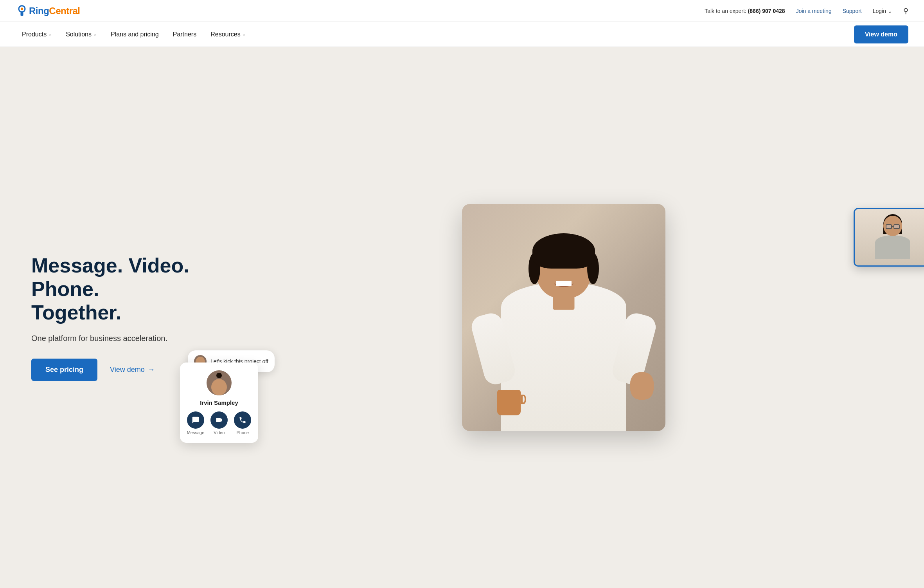  Describe the element at coordinates (79, 34) in the screenshot. I see `solutions-label: Solutions` at that location.